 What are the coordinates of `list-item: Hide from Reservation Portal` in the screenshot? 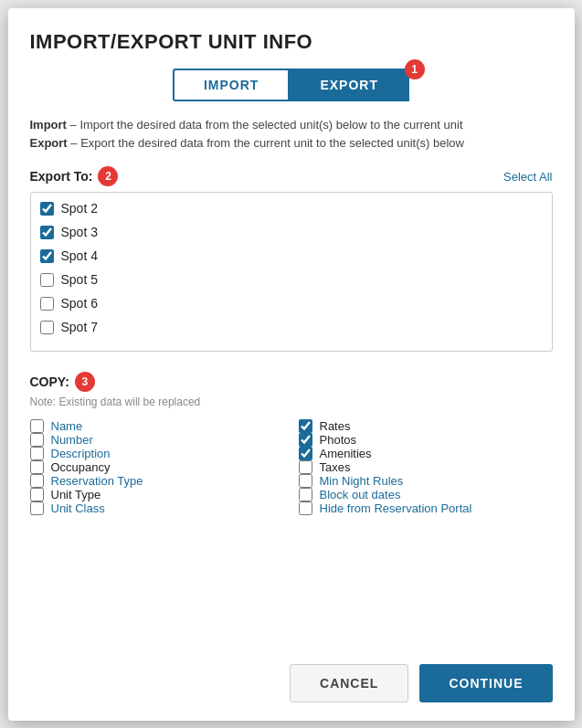 It's located at (426, 508).